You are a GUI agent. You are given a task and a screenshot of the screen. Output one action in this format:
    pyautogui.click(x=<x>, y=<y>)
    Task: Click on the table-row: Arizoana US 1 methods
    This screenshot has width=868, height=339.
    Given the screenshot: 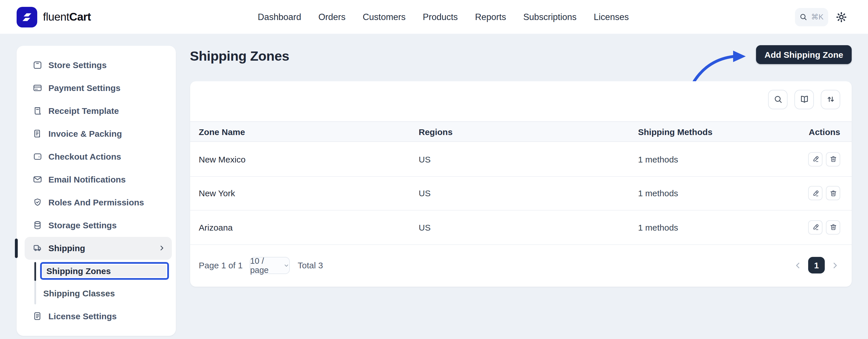 What is the action you would take?
    pyautogui.click(x=521, y=228)
    